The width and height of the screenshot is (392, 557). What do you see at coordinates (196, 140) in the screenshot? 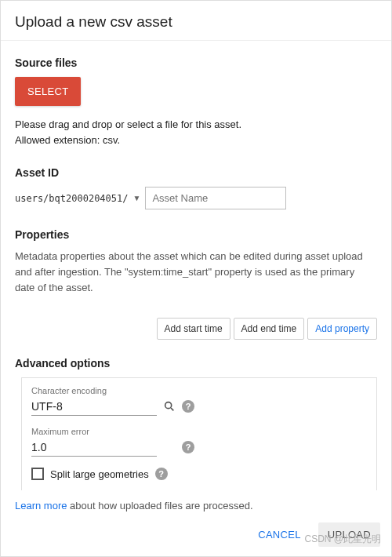
I see `hint-line2: Allowed extension: csv.` at bounding box center [196, 140].